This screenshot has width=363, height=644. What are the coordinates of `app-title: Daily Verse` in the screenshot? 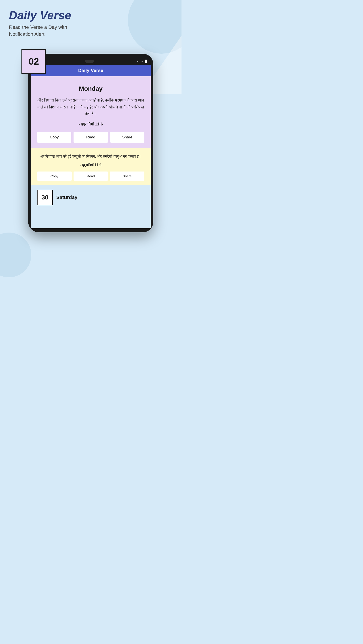 It's located at (40, 16).